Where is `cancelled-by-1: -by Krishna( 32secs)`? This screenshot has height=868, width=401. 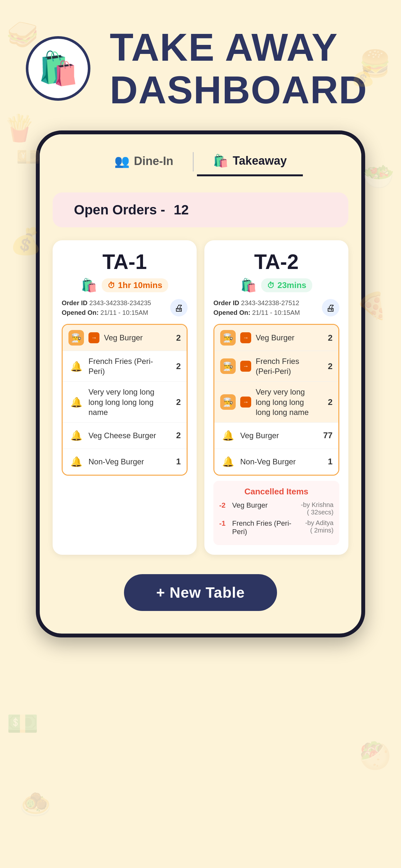 cancelled-by-1: -by Krishna( 32secs) is located at coordinates (317, 508).